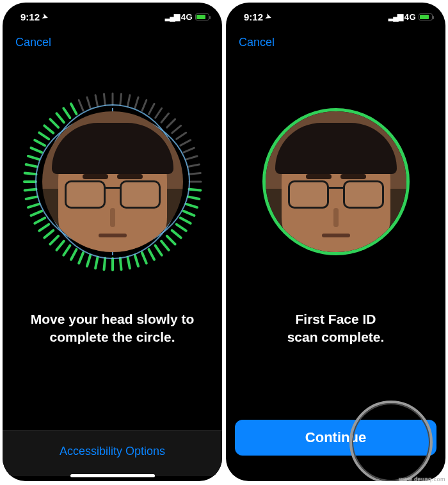 The height and width of the screenshot is (485, 448). I want to click on home-indicator, so click(113, 476).